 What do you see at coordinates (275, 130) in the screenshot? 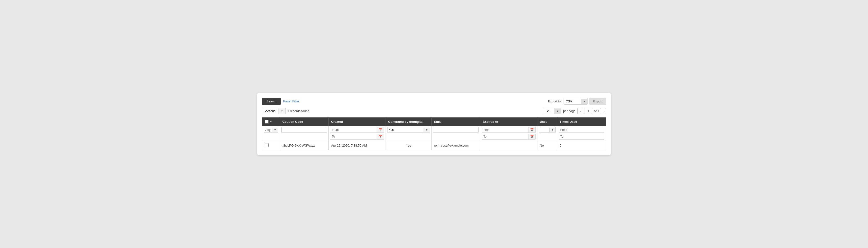
I see `filter-any-arrow-icon: ▼` at bounding box center [275, 130].